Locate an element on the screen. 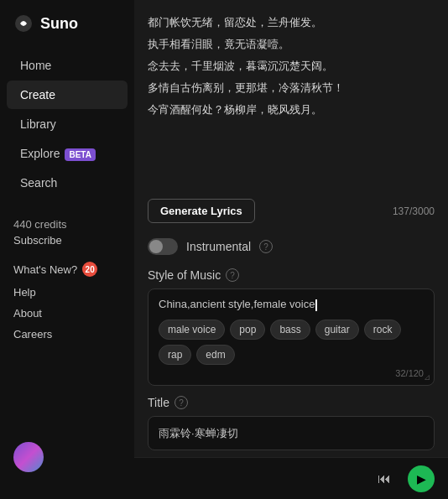  style-tag-rap: rap is located at coordinates (175, 355).